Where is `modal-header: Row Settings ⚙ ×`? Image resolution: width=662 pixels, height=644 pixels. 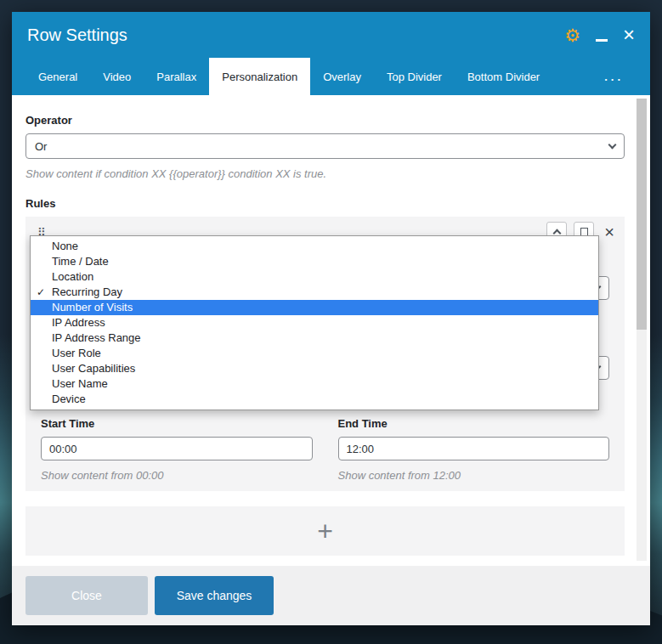
modal-header: Row Settings ⚙ × is located at coordinates (331, 35).